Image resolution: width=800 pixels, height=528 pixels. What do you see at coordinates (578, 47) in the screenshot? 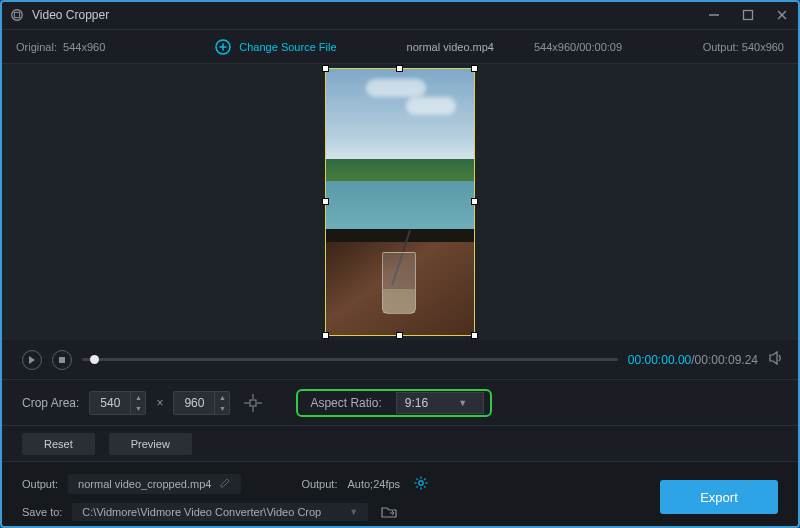
I see `source-info: 544x960/00:00:09` at bounding box center [578, 47].